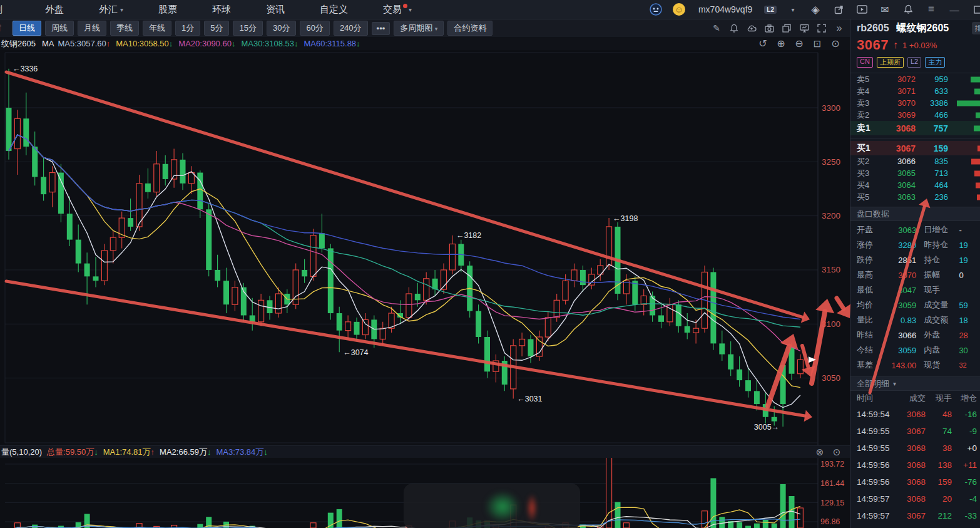 This screenshot has height=528, width=980. Describe the element at coordinates (915, 103) in the screenshot. I see `sell-level-row: 卖330703386` at that location.